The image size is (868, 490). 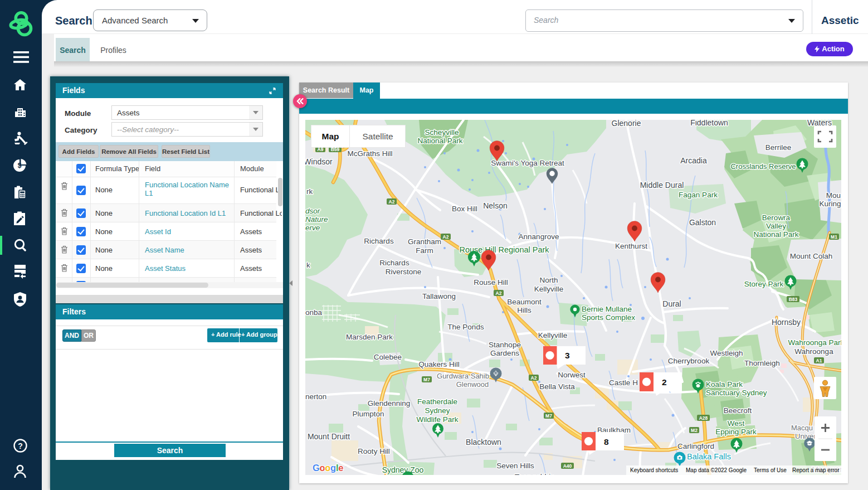 What do you see at coordinates (309, 265) in the screenshot?
I see `svg-text: k` at bounding box center [309, 265].